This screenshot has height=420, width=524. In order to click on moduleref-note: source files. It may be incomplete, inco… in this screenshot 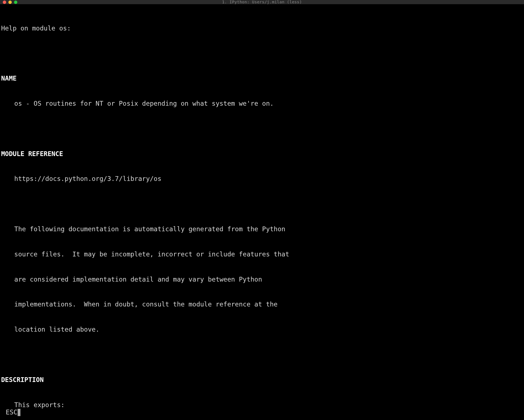, I will do `click(263, 254)`.